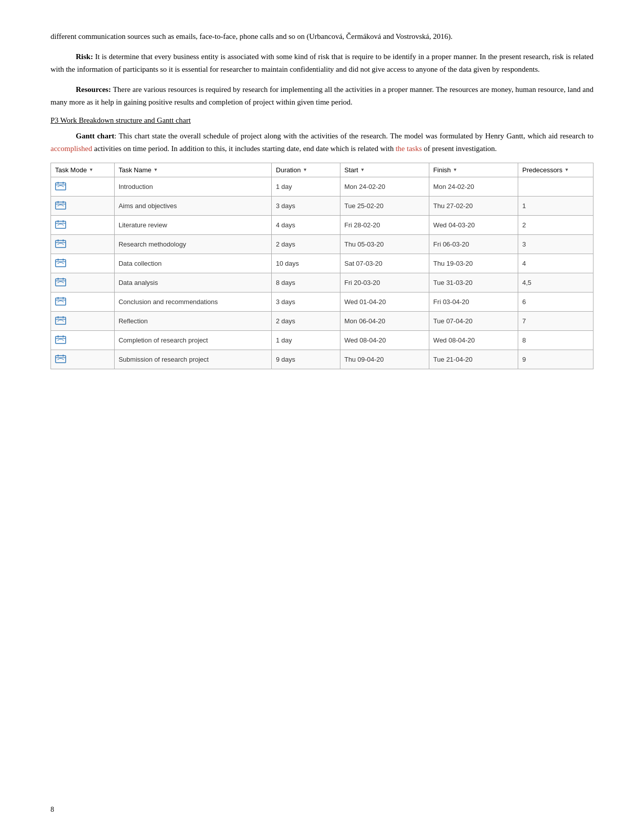  Describe the element at coordinates (322, 225) in the screenshot. I see `table-row: Literature review4 daysFri 28-02-20Wed 0…` at that location.